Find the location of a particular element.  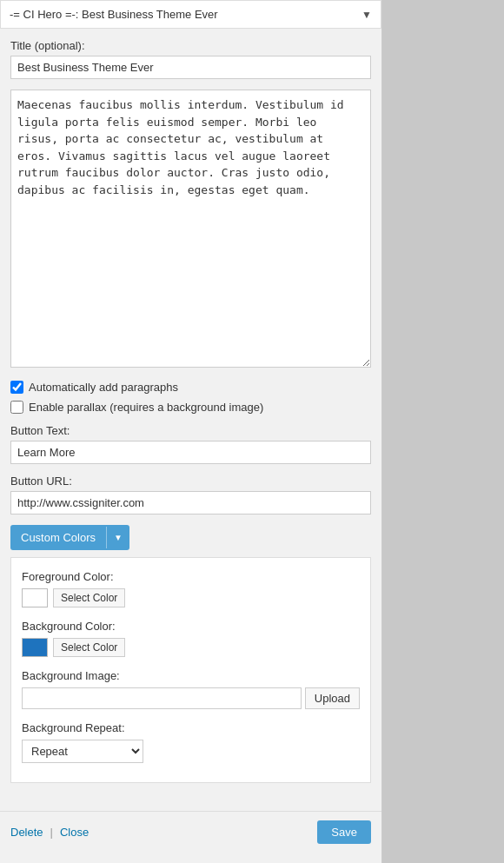

button-text-field-group: Button Text: is located at coordinates (191, 444).